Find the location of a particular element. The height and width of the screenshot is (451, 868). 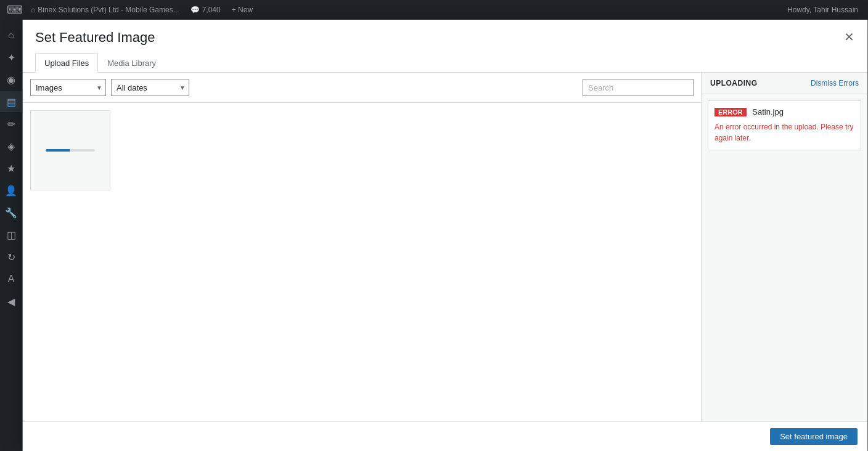

admin-bar: ⌨ ⌂ Binex Solutions (Pvt) Ltd - Mobile G… is located at coordinates (434, 10).